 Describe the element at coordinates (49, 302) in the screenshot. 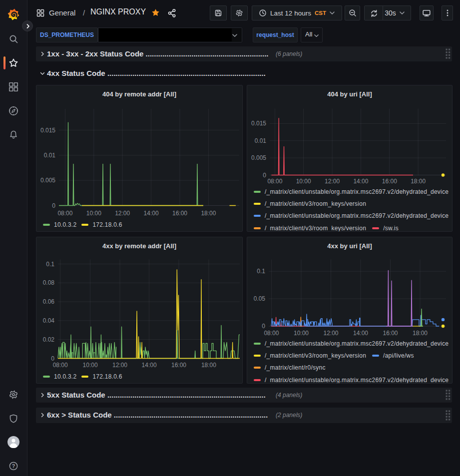

I see `svg-text: 0.06` at that location.